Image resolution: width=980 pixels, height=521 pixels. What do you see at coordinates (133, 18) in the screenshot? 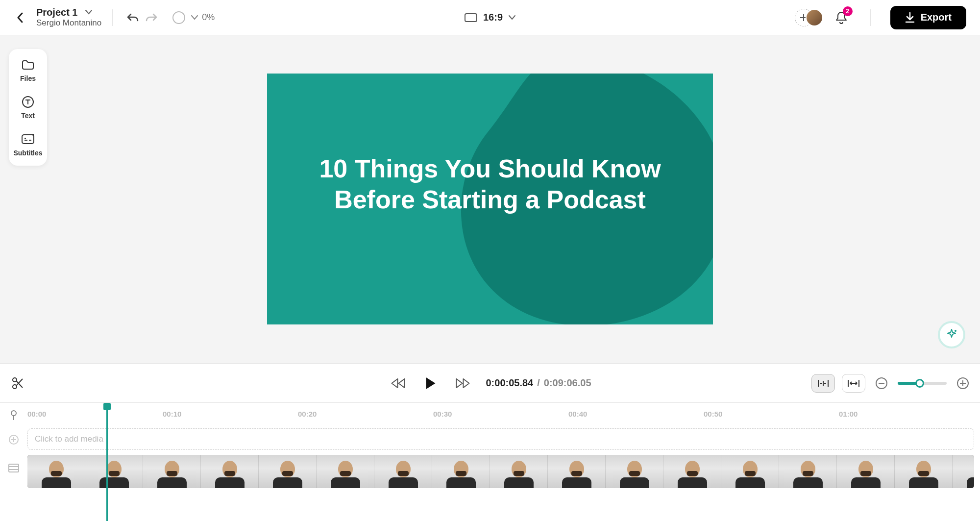
I see `undo-button` at bounding box center [133, 18].